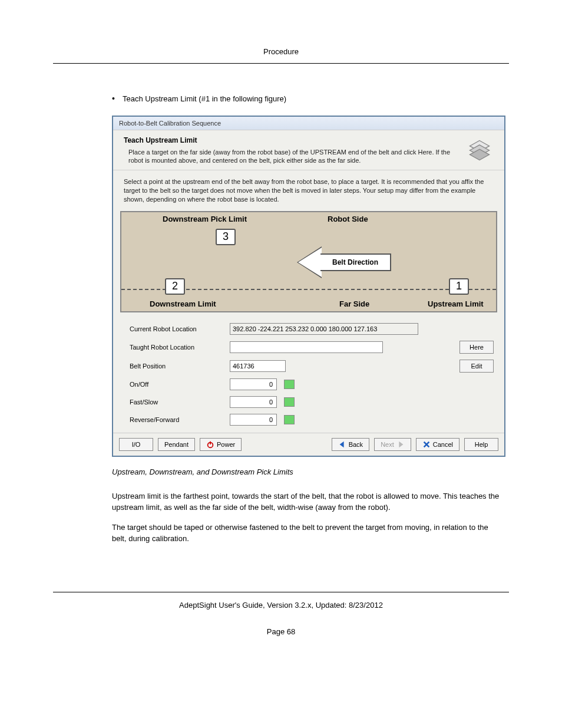 The width and height of the screenshot is (562, 728). Describe the element at coordinates (253, 402) in the screenshot. I see `fastslow-field` at that location.